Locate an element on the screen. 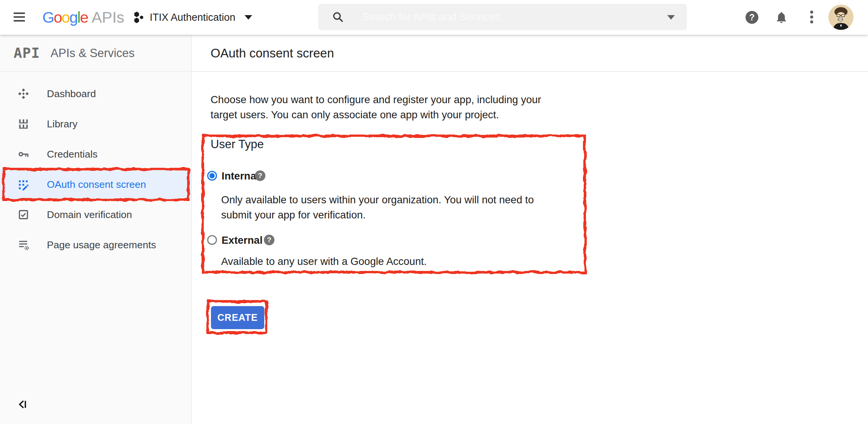  list-gear-icon is located at coordinates (23, 245).